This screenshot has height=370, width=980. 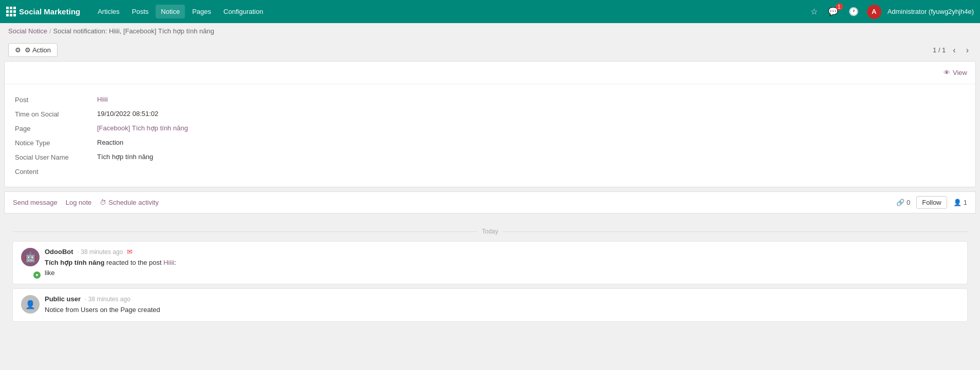 I want to click on label-social-user-name: Social User Name, so click(x=56, y=157).